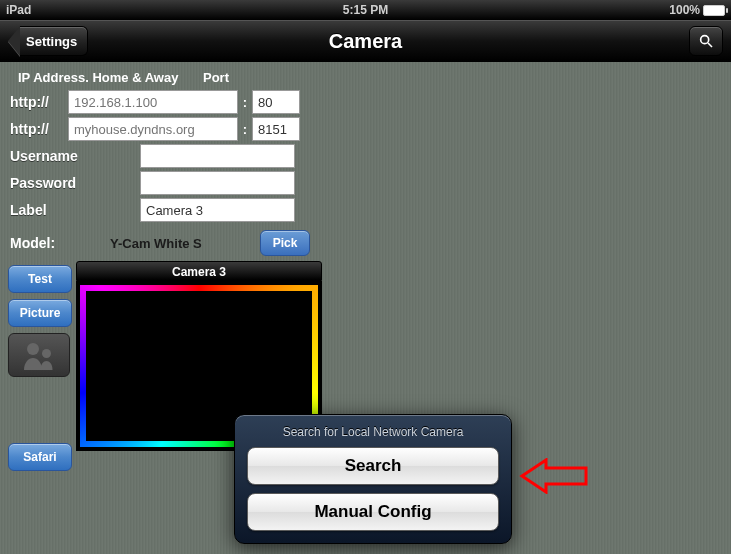 The width and height of the screenshot is (731, 554). What do you see at coordinates (185, 183) in the screenshot?
I see `row-password: Password` at bounding box center [185, 183].